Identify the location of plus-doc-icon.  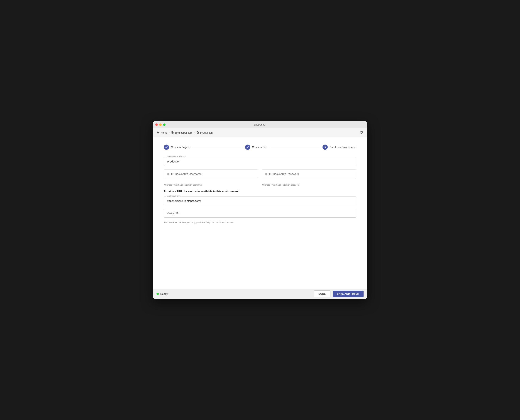
(198, 133).